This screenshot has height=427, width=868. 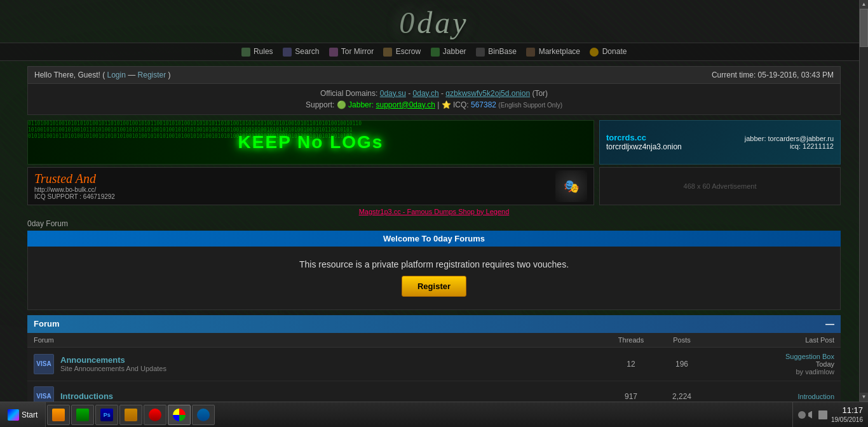 What do you see at coordinates (295, 179) in the screenshot?
I see `trusted-title: Trusted And` at bounding box center [295, 179].